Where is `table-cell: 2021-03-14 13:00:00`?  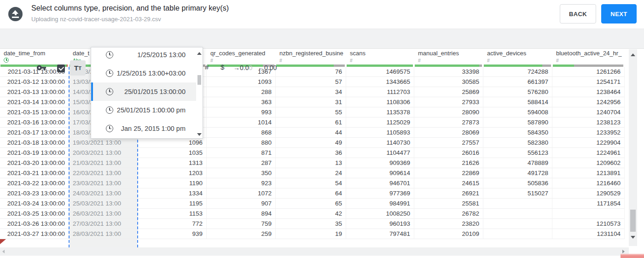
table-cell: 2021-03-14 13:00:00 is located at coordinates (35, 102).